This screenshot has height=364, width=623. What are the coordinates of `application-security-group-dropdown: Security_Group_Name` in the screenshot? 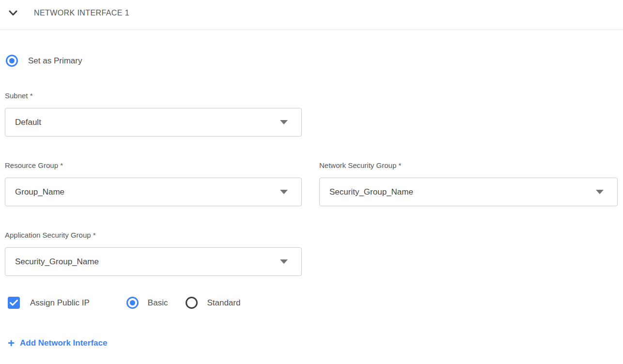 It's located at (153, 261).